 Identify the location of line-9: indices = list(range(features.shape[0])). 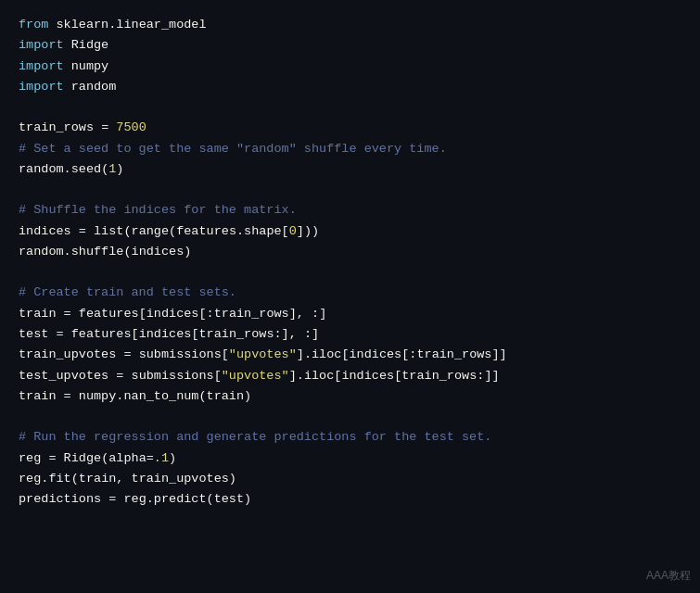
(350, 232).